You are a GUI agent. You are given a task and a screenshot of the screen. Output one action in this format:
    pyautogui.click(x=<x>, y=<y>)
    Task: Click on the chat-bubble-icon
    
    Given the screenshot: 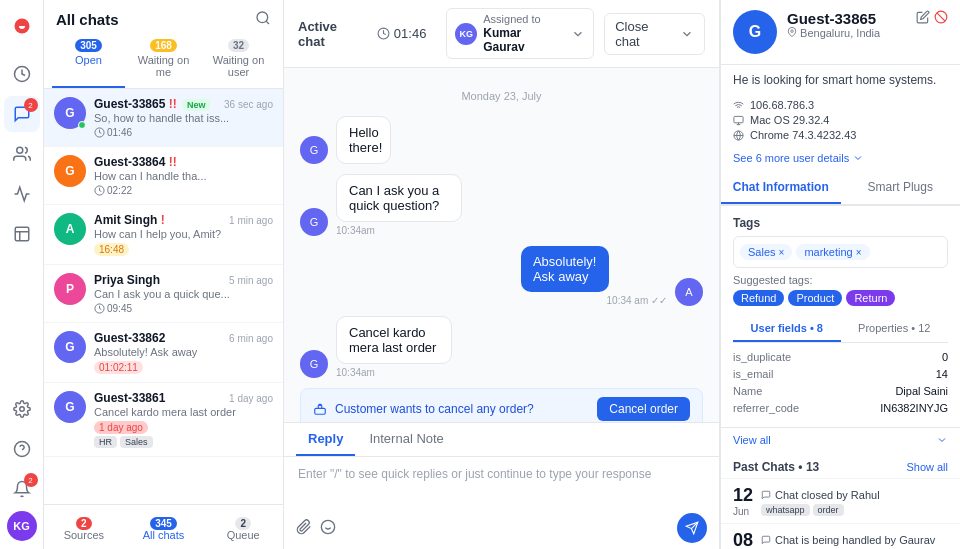 What is the action you would take?
    pyautogui.click(x=766, y=495)
    